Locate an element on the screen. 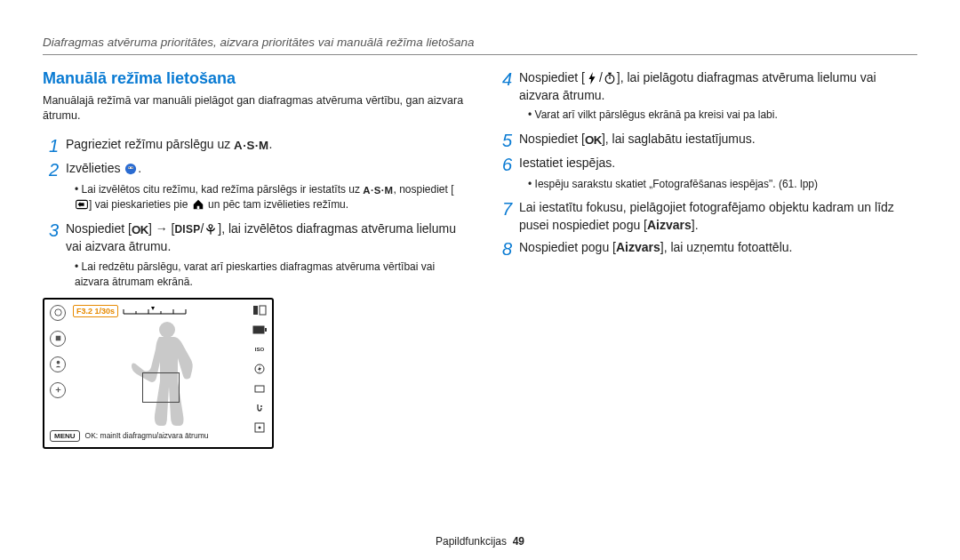 This screenshot has height=560, width=960. step-body: Pagrieziet režīmu pārslēgu uz A·S·M. is located at coordinates (265, 146).